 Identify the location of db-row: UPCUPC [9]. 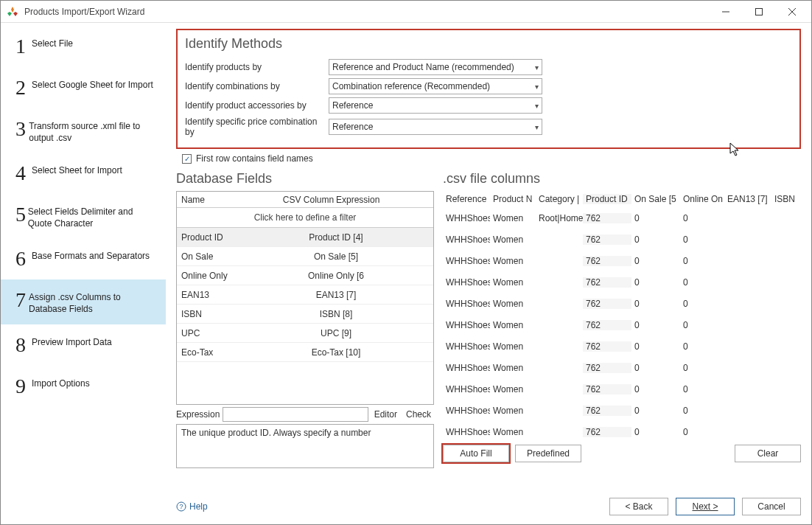
(305, 333).